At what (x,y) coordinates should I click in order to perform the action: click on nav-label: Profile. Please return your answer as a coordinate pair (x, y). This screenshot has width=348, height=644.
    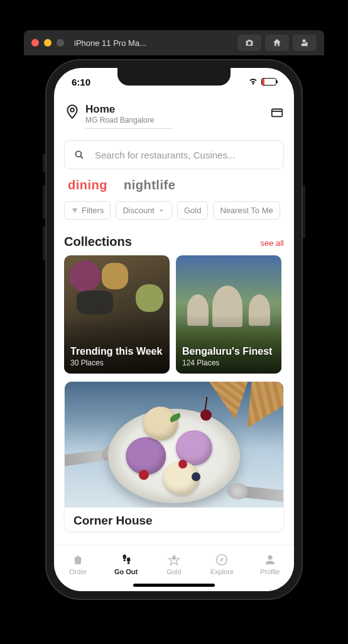
    Looking at the image, I should click on (270, 572).